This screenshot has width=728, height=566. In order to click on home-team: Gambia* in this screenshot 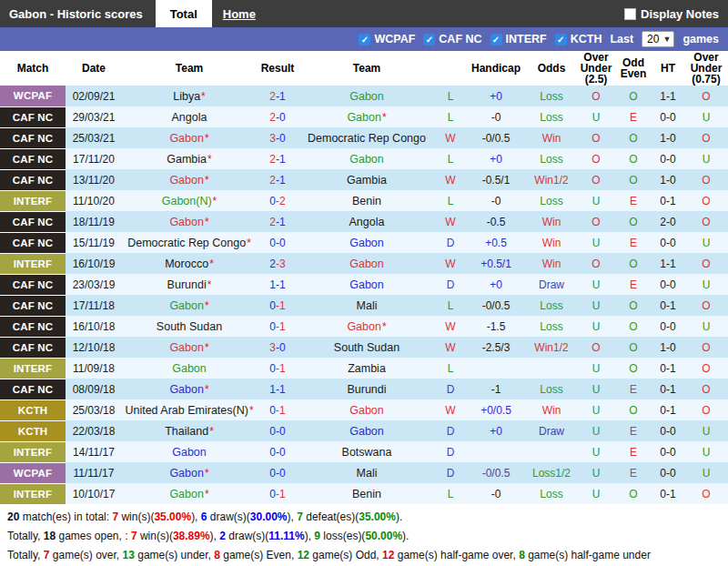, I will do `click(189, 158)`.